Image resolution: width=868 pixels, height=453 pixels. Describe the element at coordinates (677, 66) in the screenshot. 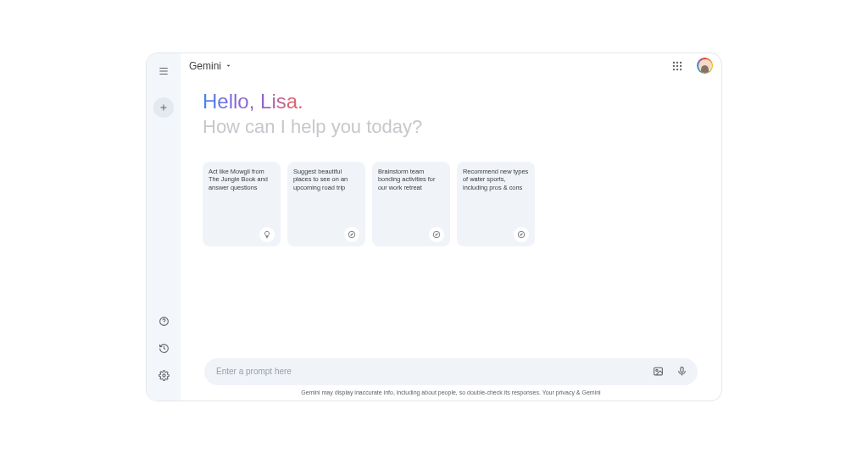

I see `google-apps-button` at that location.